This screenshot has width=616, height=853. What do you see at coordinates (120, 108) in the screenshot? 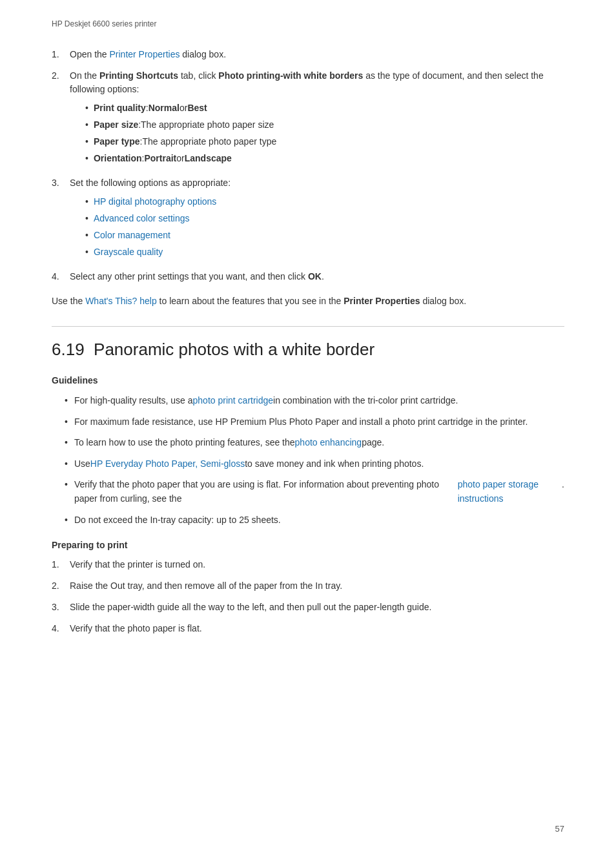
I see `sub-quality-label: Print quality` at bounding box center [120, 108].